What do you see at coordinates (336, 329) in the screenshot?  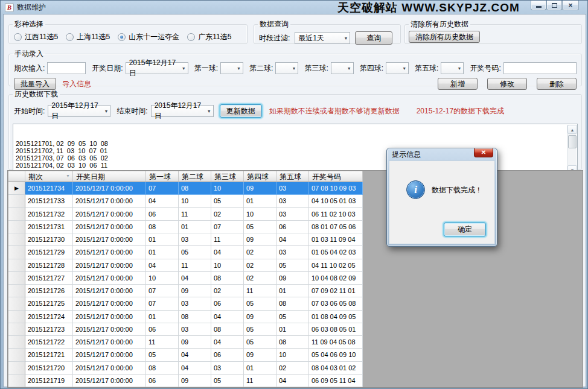 I see `table-cell: 06 03 08 05 01` at bounding box center [336, 329].